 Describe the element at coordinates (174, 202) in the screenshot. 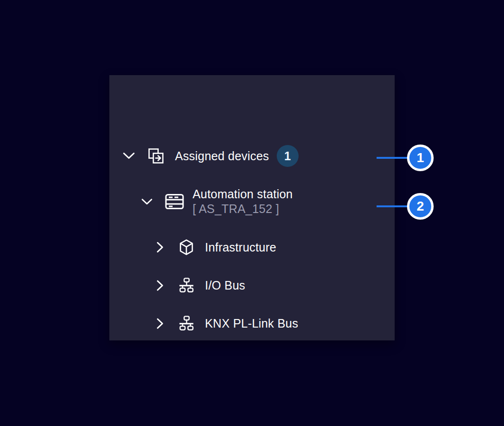

I see `automation-station-icon` at that location.